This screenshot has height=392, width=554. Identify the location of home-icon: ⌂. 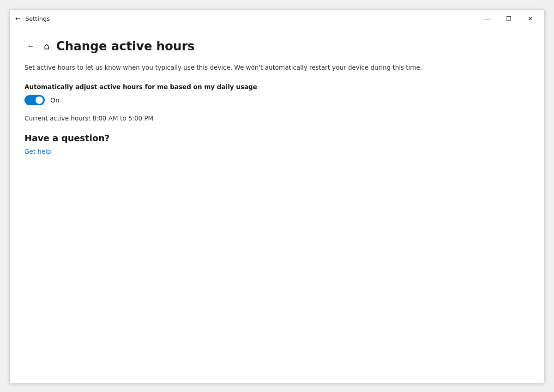
(47, 46).